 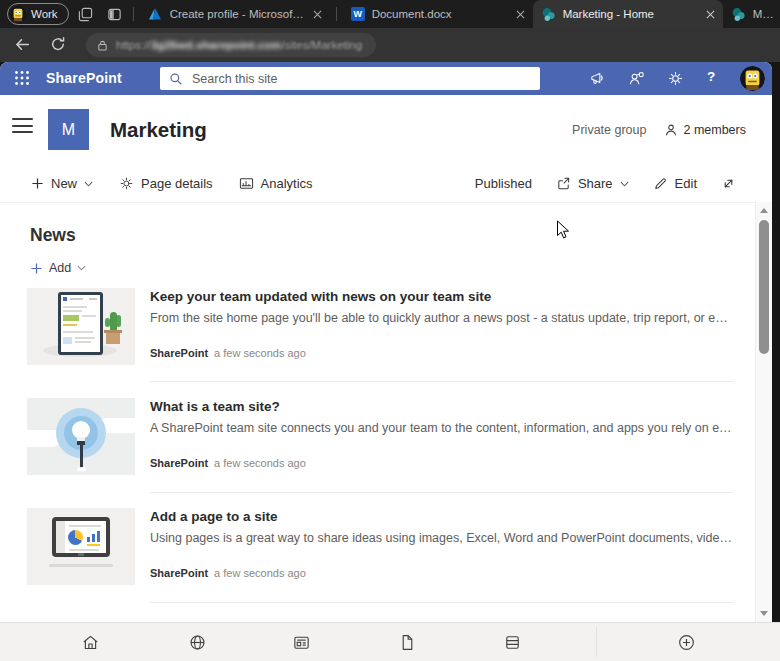 What do you see at coordinates (102, 46) in the screenshot?
I see `lock-icon` at bounding box center [102, 46].